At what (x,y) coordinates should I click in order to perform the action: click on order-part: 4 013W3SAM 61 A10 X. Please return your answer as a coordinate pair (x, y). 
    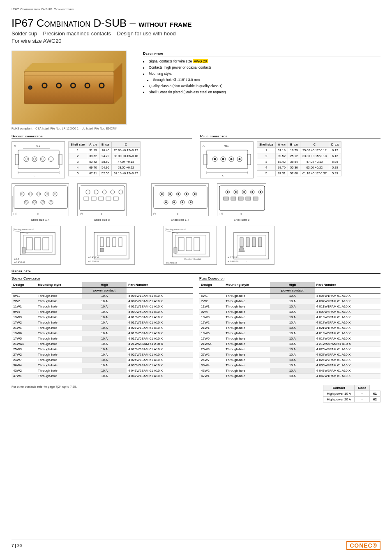
    Looking at the image, I should click on (159, 317).